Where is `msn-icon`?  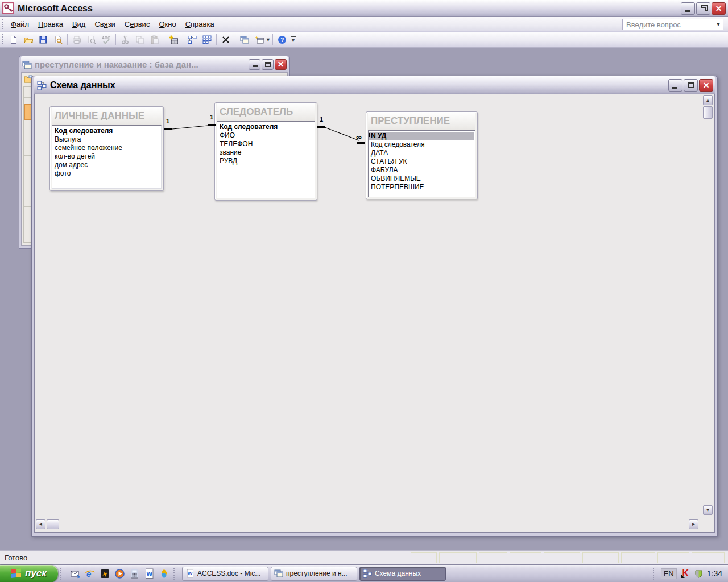 msn-icon is located at coordinates (164, 573).